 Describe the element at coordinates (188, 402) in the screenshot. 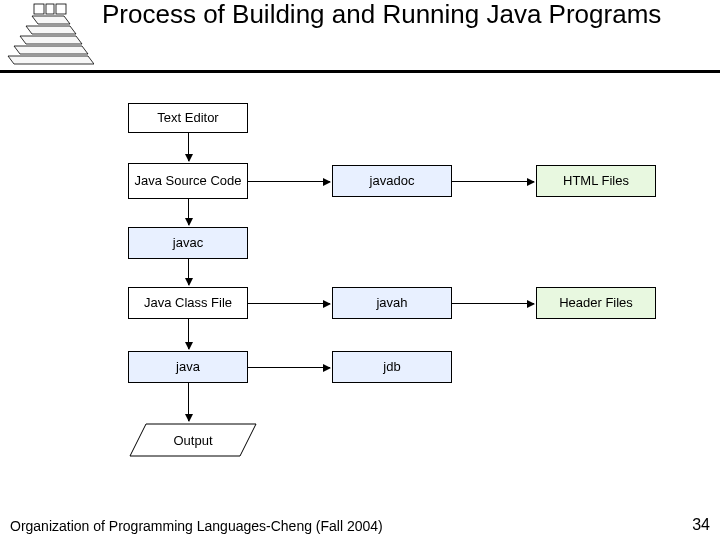

I see `arrow-java-to-output` at that location.